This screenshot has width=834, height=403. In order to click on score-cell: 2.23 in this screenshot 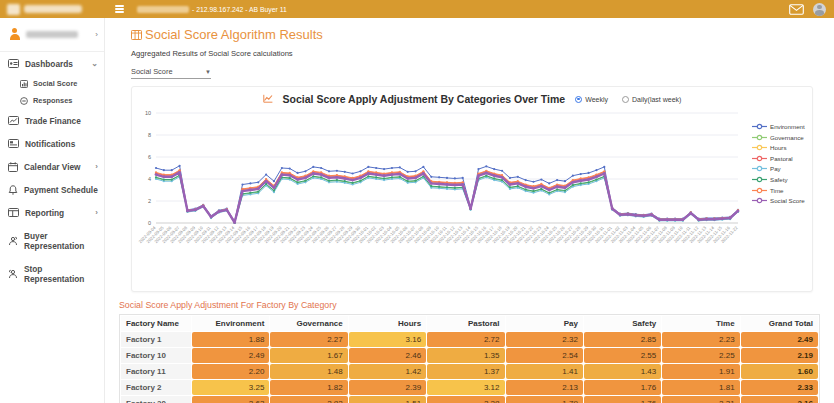, I will do `click(700, 340)`.